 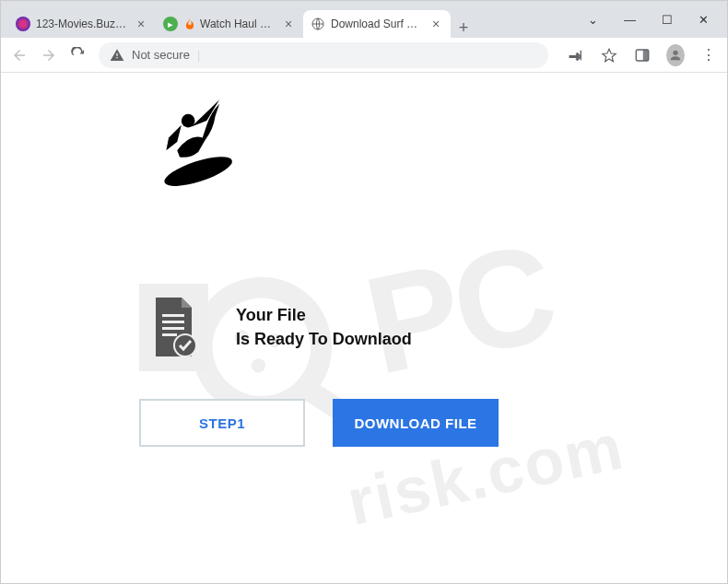 What do you see at coordinates (576, 55) in the screenshot?
I see `share-icon` at bounding box center [576, 55].